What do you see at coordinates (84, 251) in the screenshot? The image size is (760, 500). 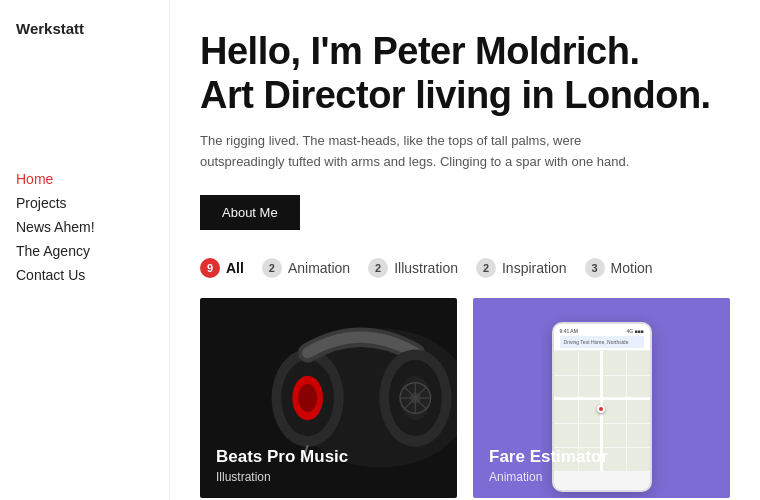 I see `sidebar-item-agency: The Agency` at bounding box center [84, 251].